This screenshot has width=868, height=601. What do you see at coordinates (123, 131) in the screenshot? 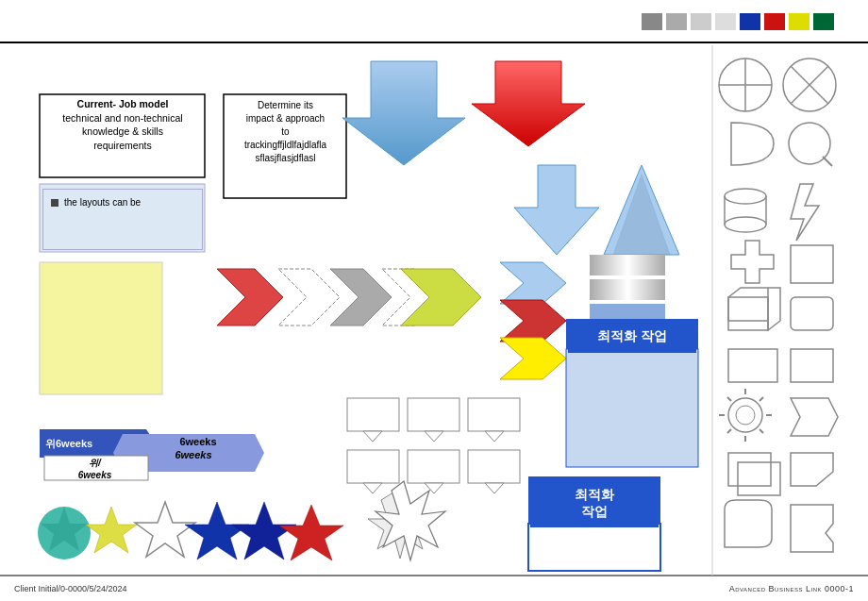
I see `job-model-line3: knowledge & skills` at bounding box center [123, 131].